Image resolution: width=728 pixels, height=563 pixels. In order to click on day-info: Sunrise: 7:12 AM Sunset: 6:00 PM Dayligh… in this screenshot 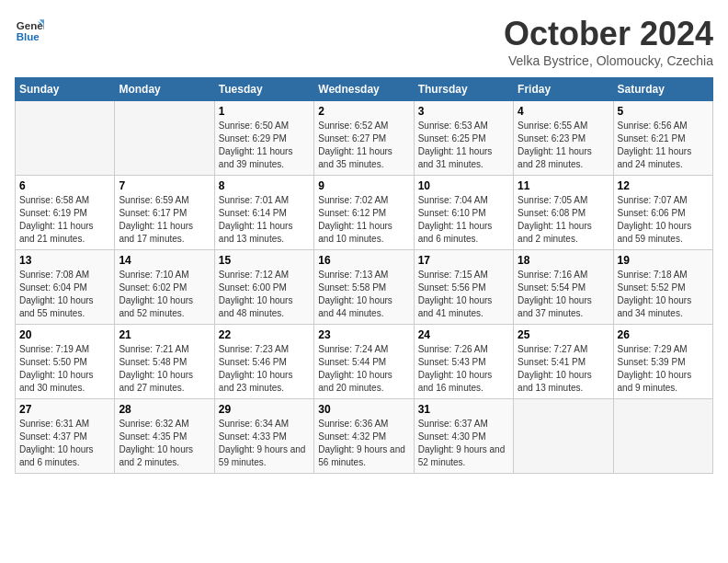, I will do `click(265, 294)`.